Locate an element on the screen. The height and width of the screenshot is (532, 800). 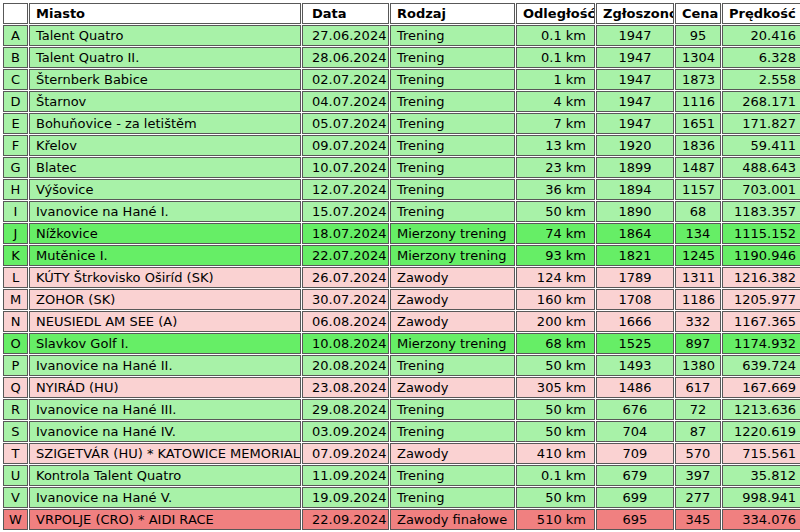
cell-cena: 1873 is located at coordinates (698, 80).